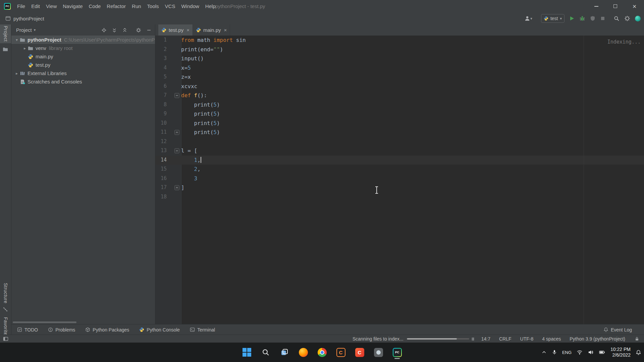  I want to click on taskbar-search-button, so click(266, 352).